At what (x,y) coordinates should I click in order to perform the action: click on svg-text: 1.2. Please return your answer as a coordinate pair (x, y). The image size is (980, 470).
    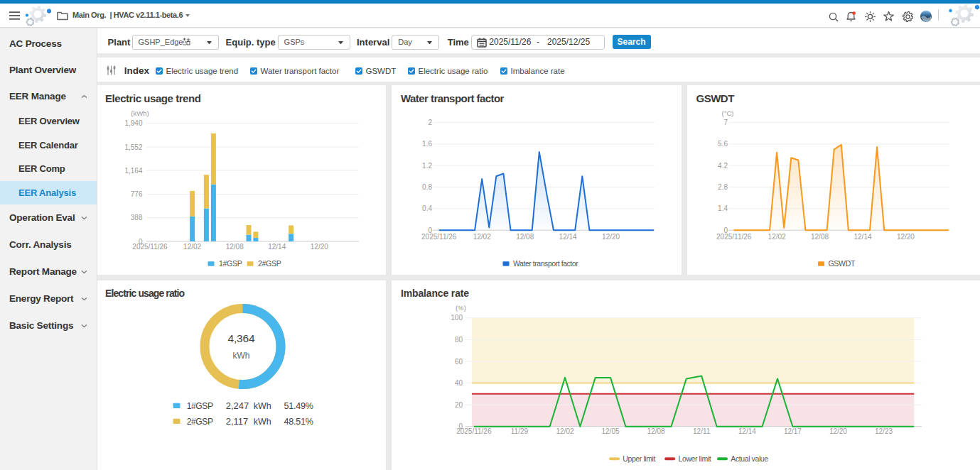
    Looking at the image, I should click on (427, 166).